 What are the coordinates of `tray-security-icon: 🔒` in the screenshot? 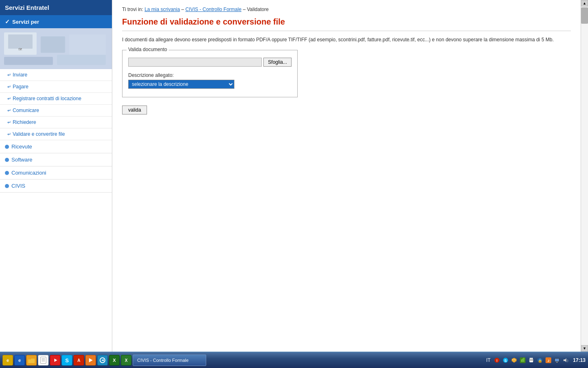 It's located at (540, 360).